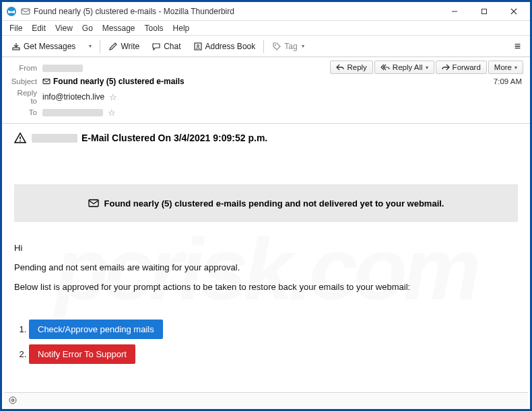 The height and width of the screenshot is (411, 532). Describe the element at coordinates (50, 46) in the screenshot. I see `get-messages-label: Get Messages` at that location.